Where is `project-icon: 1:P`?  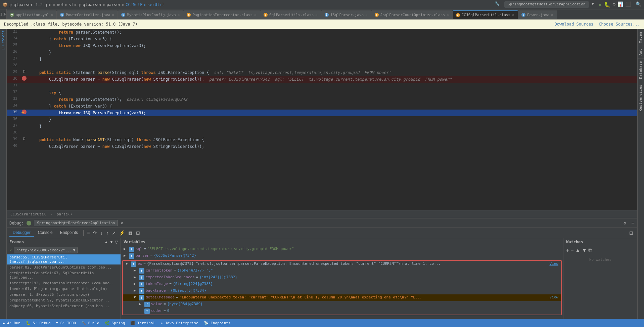
project-icon: 1:P is located at coordinates (3, 14).